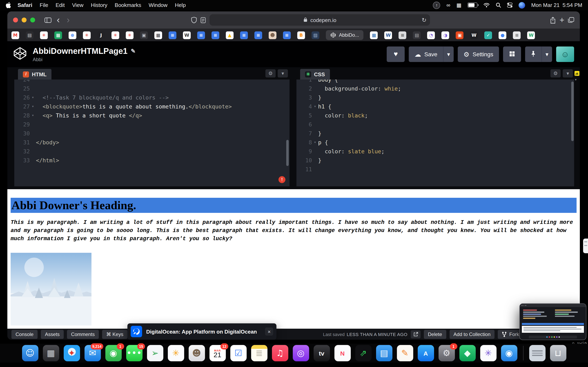 The width and height of the screenshot is (588, 367). I want to click on css-collapse-chevron-icon: ▾, so click(568, 73).